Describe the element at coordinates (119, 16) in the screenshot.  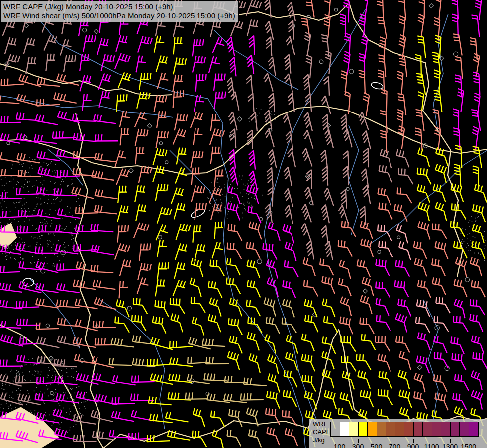
I see `title-line-shear: WRF Wind shear (m/s) 500/1000hPa Monday …` at that location.